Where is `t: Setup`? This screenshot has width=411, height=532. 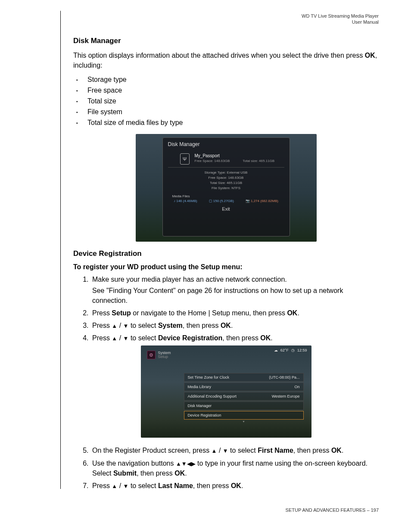 t: Setup is located at coordinates (121, 313).